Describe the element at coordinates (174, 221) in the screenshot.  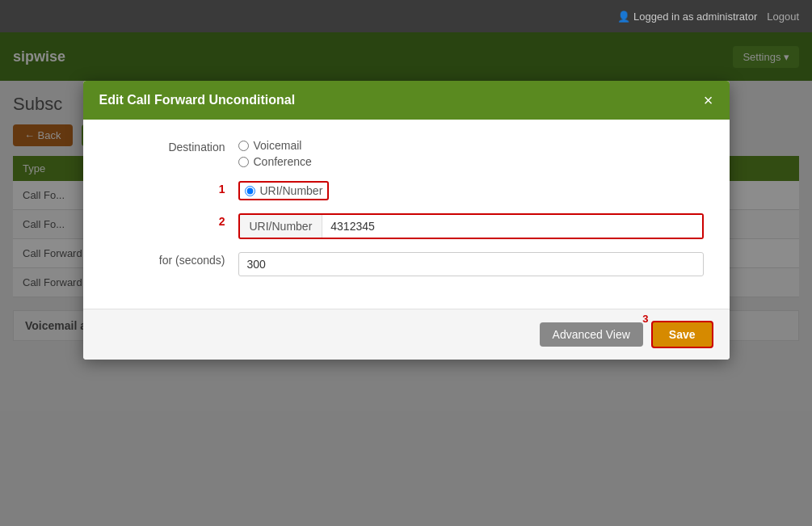
I see `step2-label: 2` at that location.